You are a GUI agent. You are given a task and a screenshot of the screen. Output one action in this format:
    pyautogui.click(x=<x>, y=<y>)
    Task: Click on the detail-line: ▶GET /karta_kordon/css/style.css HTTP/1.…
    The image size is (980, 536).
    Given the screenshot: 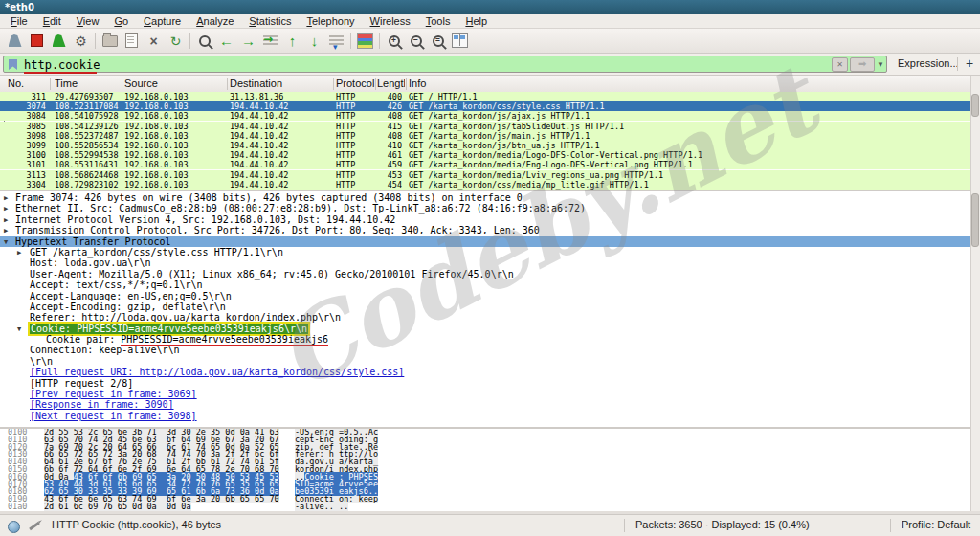 What is the action you would take?
    pyautogui.click(x=485, y=253)
    